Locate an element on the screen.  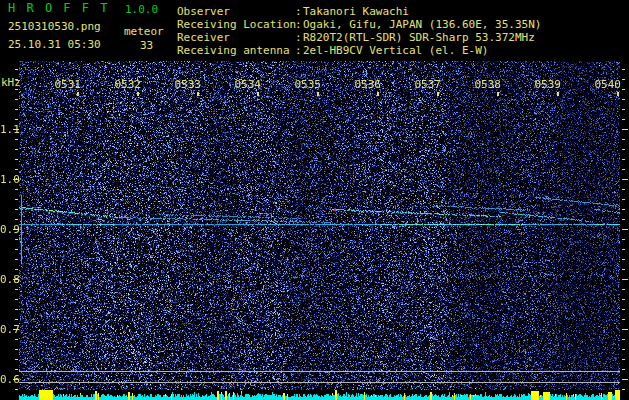
time-tick-label: 0534 is located at coordinates (248, 84).